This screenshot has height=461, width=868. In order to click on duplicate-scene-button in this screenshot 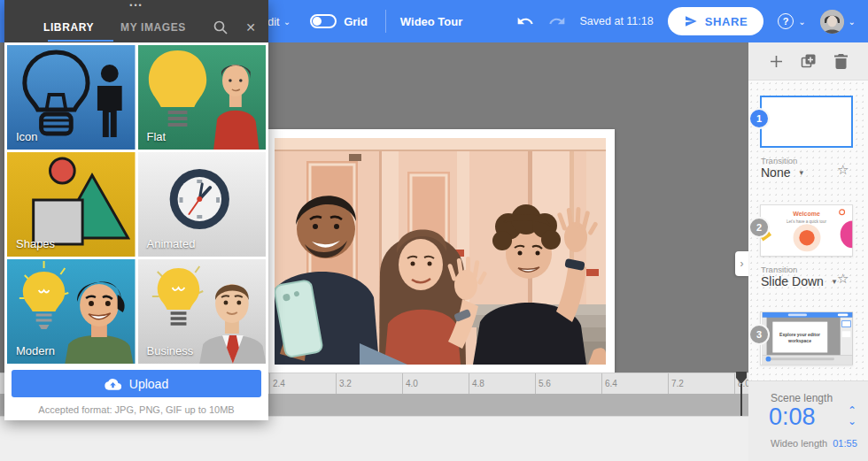, I will do `click(809, 61)`.